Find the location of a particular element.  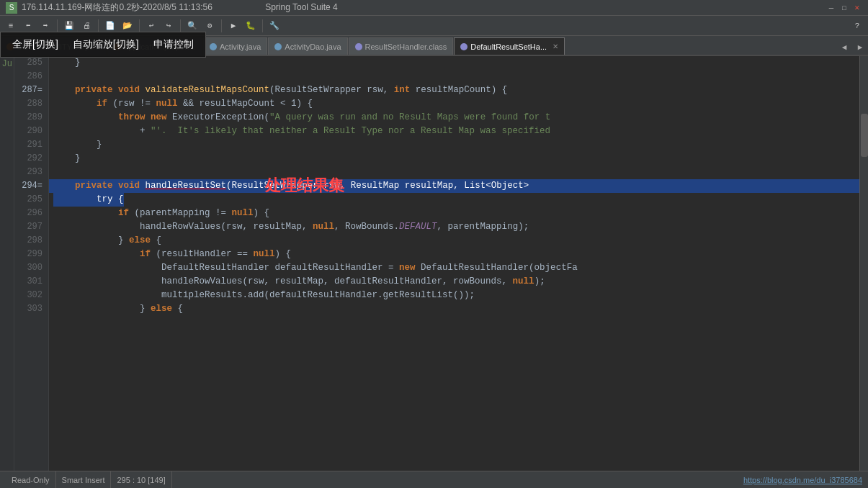

title-bar: S 176.114.11.169-网络连的0.2秒-2020/8/5 11:13… is located at coordinates (434, 8).